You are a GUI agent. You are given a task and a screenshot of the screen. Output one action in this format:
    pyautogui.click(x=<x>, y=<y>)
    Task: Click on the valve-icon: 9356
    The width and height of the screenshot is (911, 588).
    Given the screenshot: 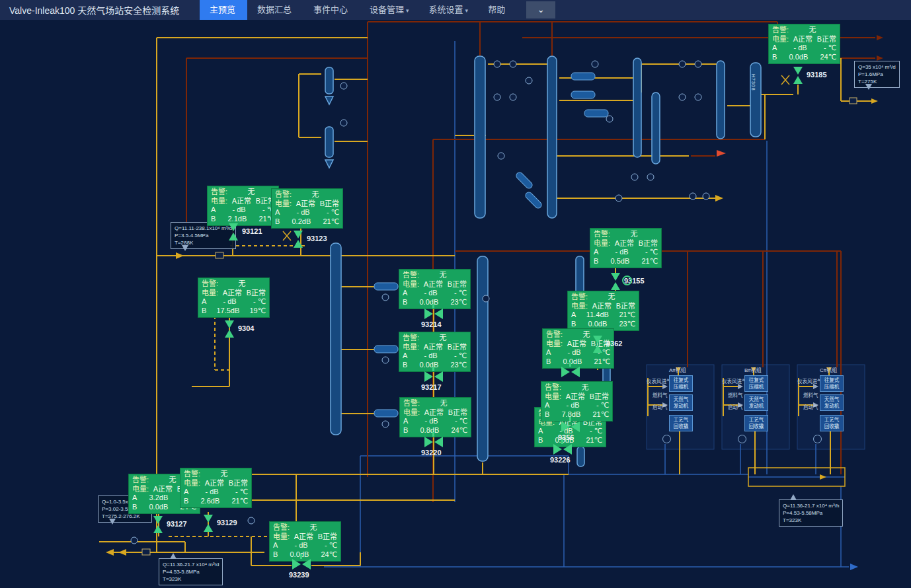 What is the action you would take?
    pyautogui.click(x=571, y=427)
    